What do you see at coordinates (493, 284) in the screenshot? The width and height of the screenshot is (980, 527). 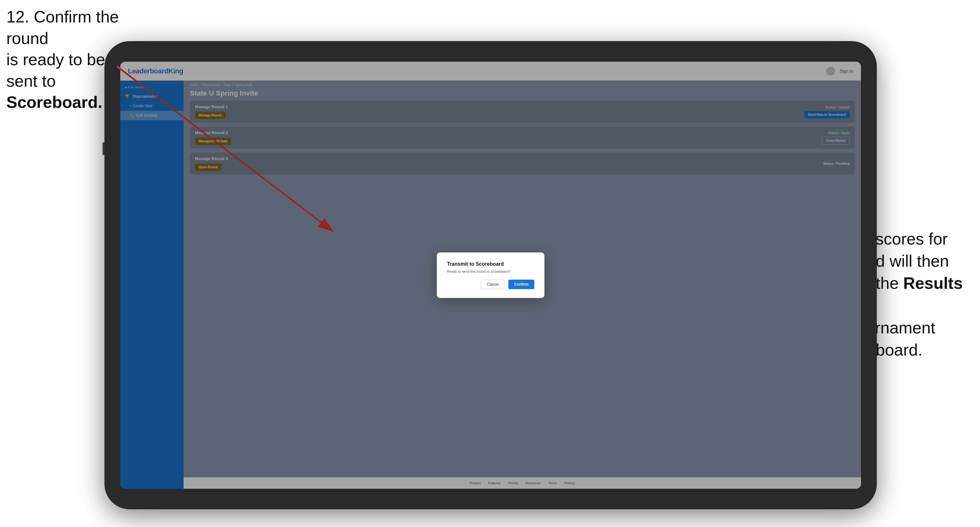 I see `modal-cancel-btn: Cancel` at bounding box center [493, 284].